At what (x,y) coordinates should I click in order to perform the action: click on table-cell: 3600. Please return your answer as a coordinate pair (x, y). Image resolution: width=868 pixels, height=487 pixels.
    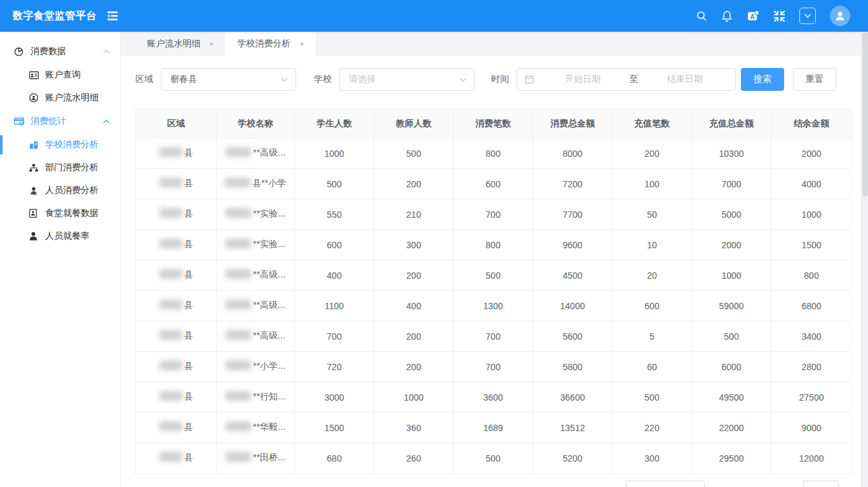
    Looking at the image, I should click on (493, 397).